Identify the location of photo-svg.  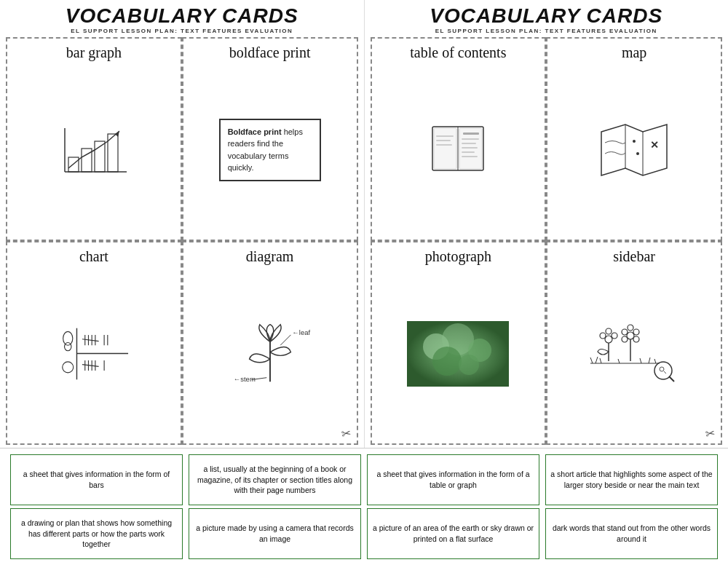
(458, 354).